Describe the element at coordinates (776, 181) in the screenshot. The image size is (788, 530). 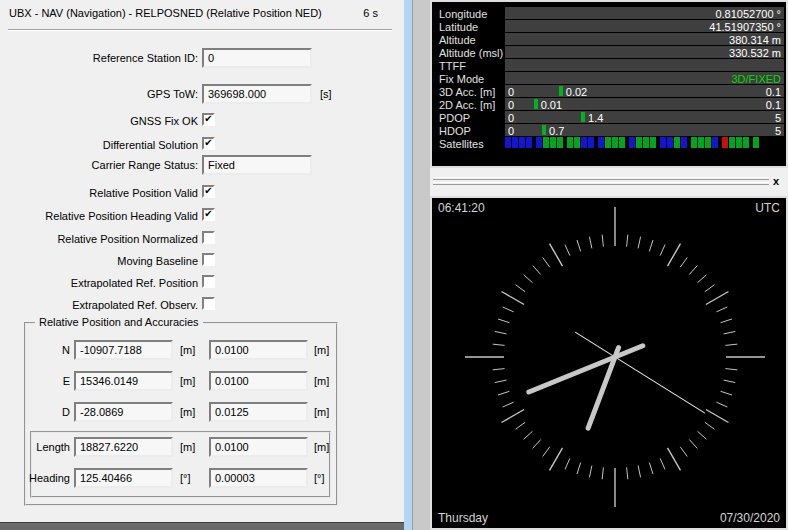
I see `close-icon: x` at that location.